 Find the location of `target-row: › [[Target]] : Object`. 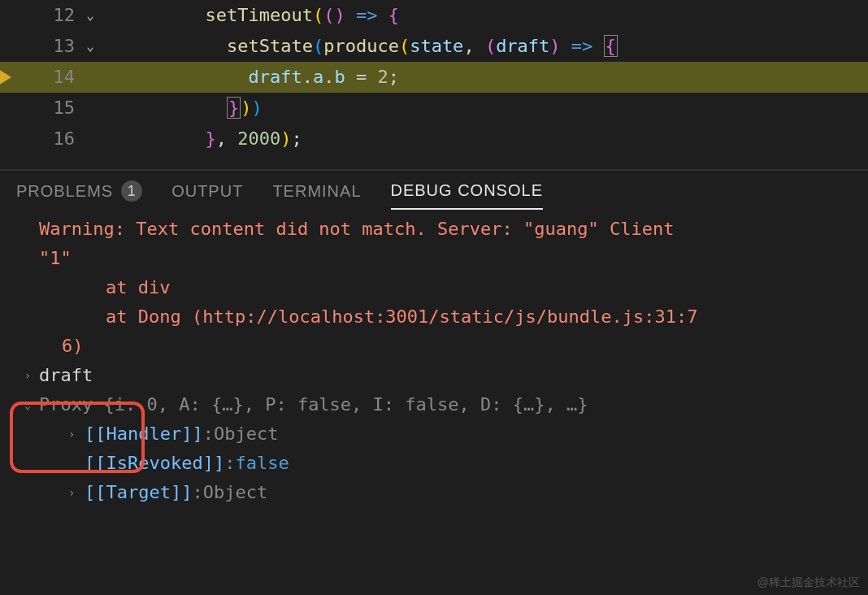

target-row: › [[Target]] : Object is located at coordinates (442, 493).